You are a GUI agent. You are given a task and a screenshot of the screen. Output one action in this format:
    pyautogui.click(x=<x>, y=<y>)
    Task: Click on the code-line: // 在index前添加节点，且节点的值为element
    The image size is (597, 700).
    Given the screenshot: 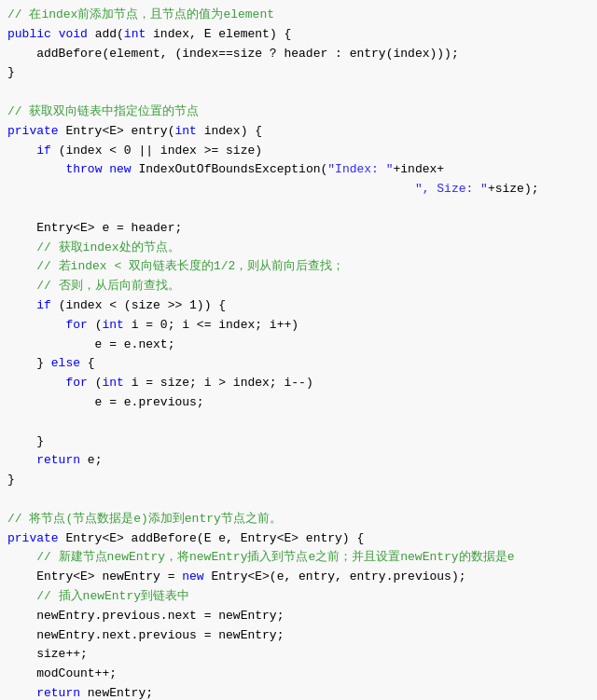 What is the action you would take?
    pyautogui.click(x=298, y=15)
    